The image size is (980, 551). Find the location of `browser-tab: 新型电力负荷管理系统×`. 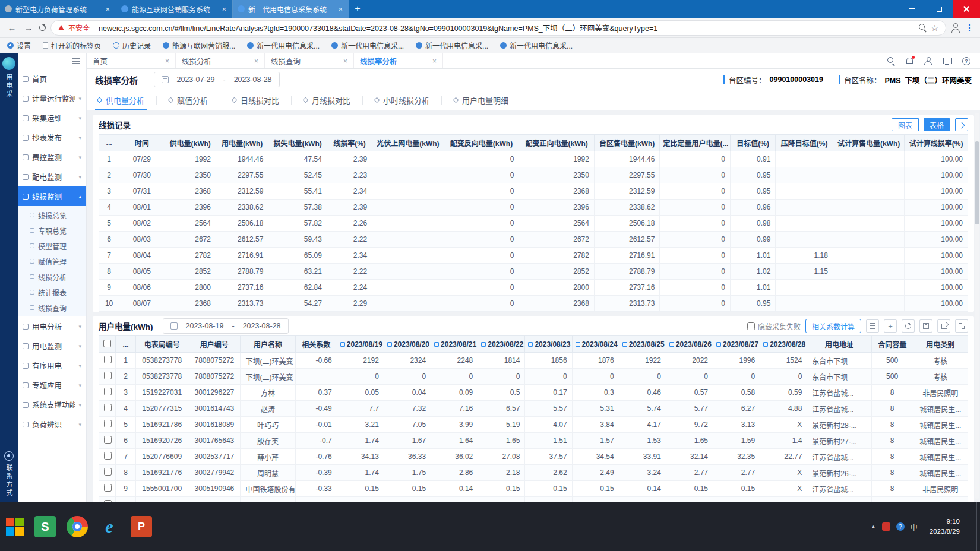

browser-tab: 新型电力负荷管理系统× is located at coordinates (58, 9).